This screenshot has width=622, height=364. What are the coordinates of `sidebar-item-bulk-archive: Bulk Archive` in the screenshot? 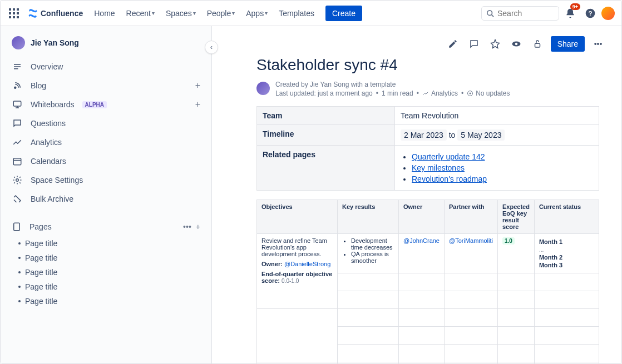 It's located at (106, 199).